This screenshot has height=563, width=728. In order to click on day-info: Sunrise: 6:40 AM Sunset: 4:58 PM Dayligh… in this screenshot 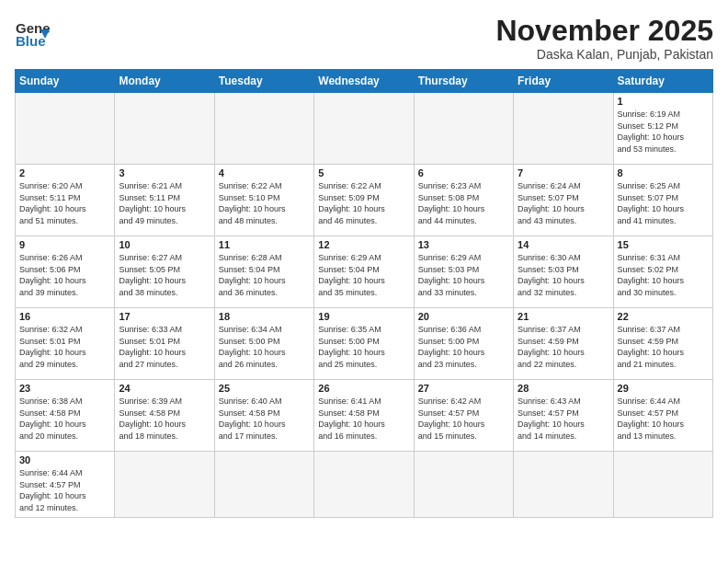, I will do `click(265, 419)`.